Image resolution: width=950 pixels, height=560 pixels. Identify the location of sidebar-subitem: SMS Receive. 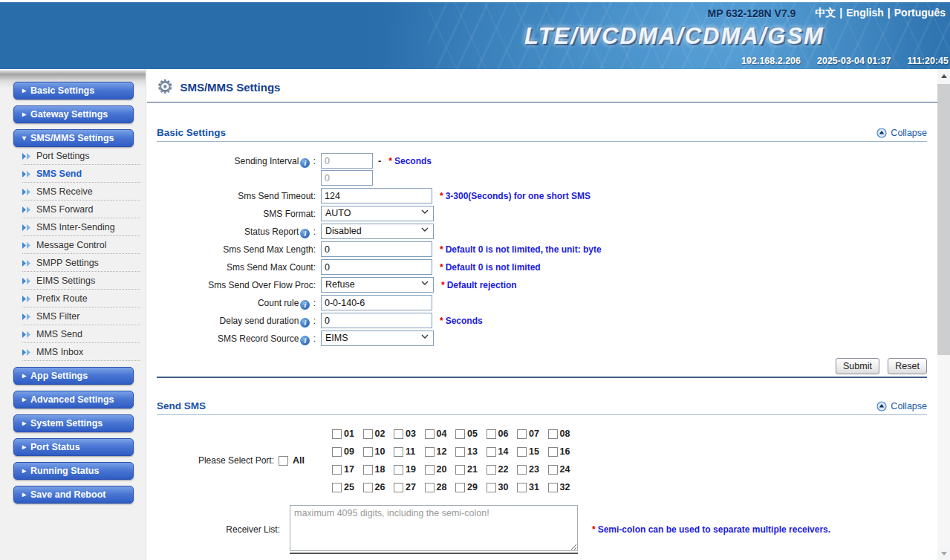
(82, 192).